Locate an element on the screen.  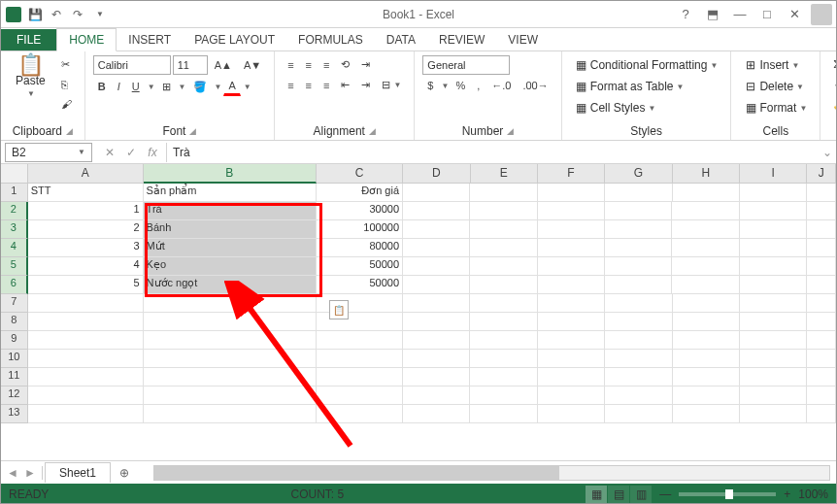
cell-A9 is located at coordinates (85, 340).